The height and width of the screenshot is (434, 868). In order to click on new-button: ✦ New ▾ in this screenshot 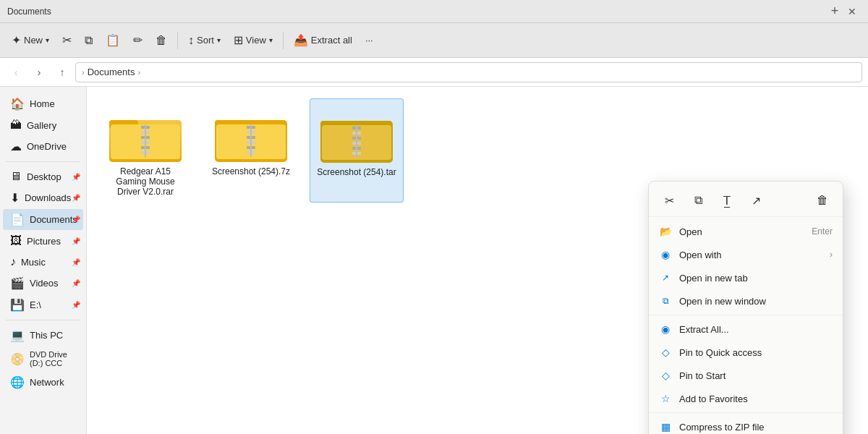, I will do `click(30, 41)`.